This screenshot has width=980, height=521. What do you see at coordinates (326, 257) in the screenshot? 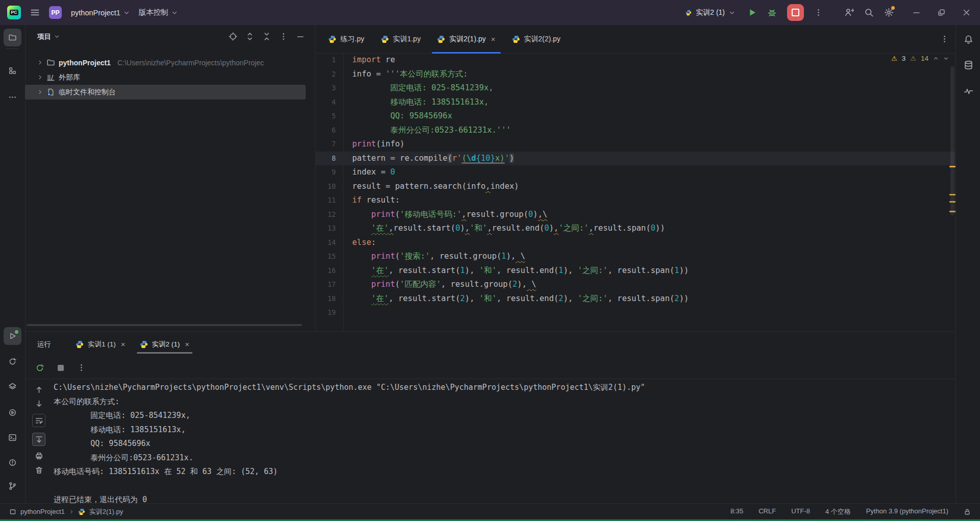
I see `line-number: 15` at bounding box center [326, 257].